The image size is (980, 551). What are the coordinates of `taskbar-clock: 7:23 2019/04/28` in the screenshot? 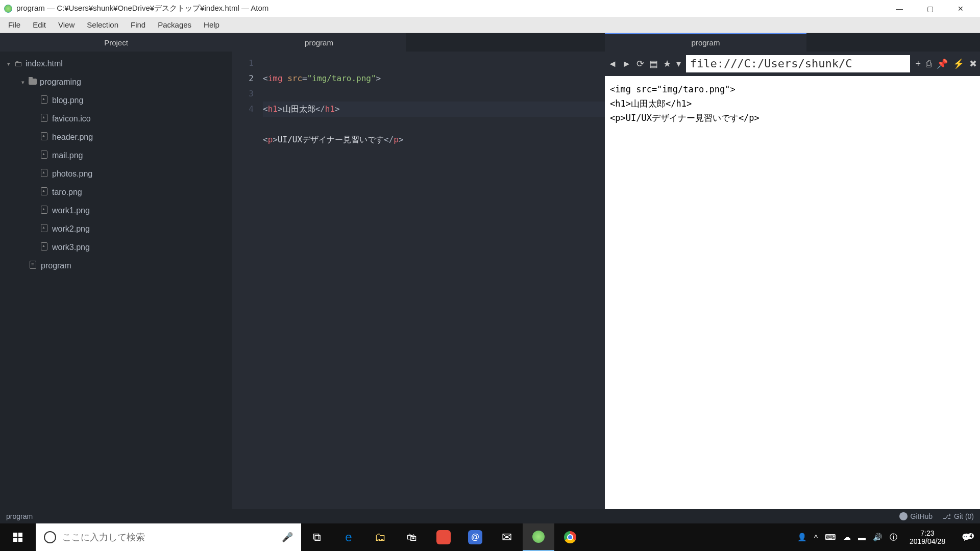 It's located at (927, 537).